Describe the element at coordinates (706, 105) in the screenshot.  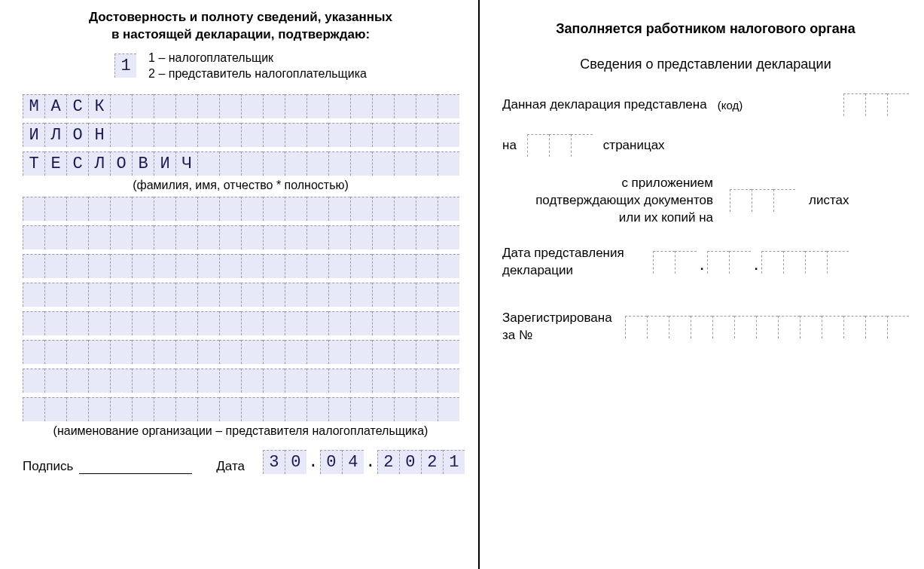
I see `submission-code-row: Данная декларация представлена (код)` at that location.